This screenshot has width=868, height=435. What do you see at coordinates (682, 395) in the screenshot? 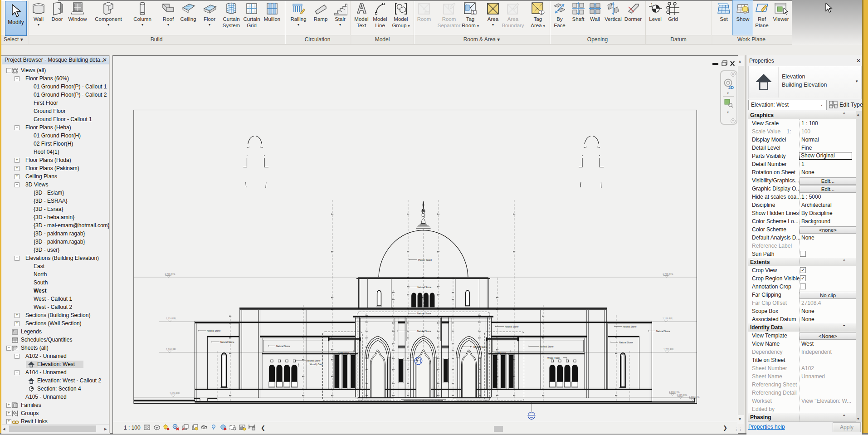
I see `svg-text: 1,615 FFL` at bounding box center [682, 395].